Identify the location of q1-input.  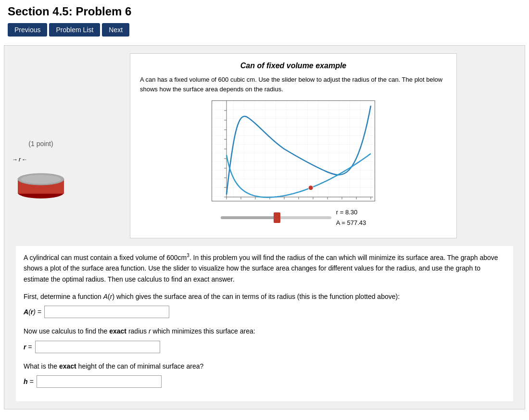
(107, 312).